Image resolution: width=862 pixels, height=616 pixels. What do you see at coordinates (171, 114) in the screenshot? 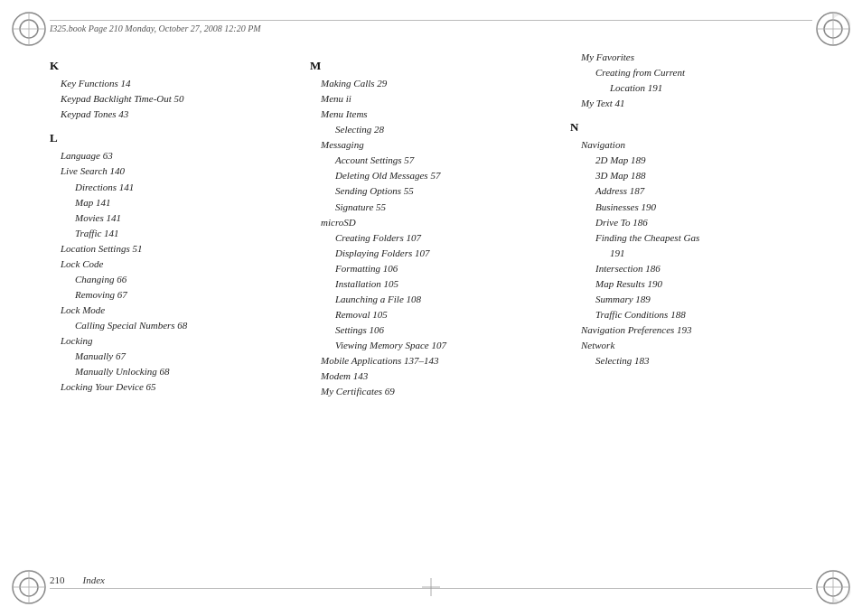
I see `list-item: Keypad Tones 43` at bounding box center [171, 114].